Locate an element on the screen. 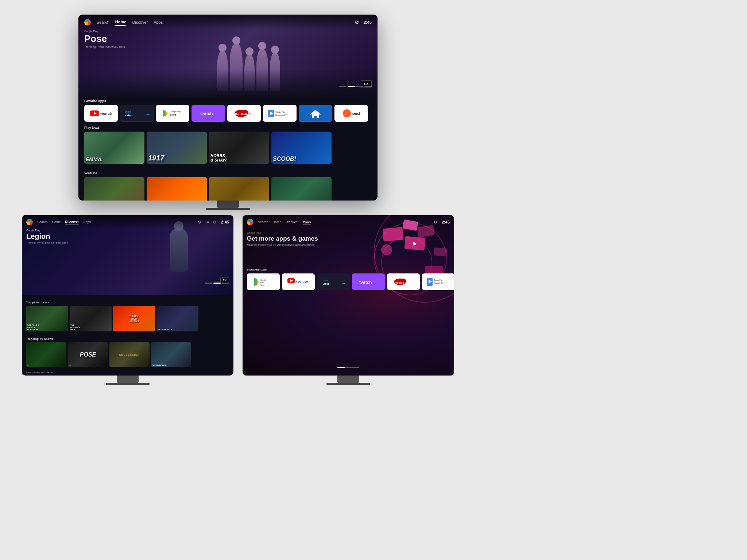  nav-apps: Apps is located at coordinates (158, 22).